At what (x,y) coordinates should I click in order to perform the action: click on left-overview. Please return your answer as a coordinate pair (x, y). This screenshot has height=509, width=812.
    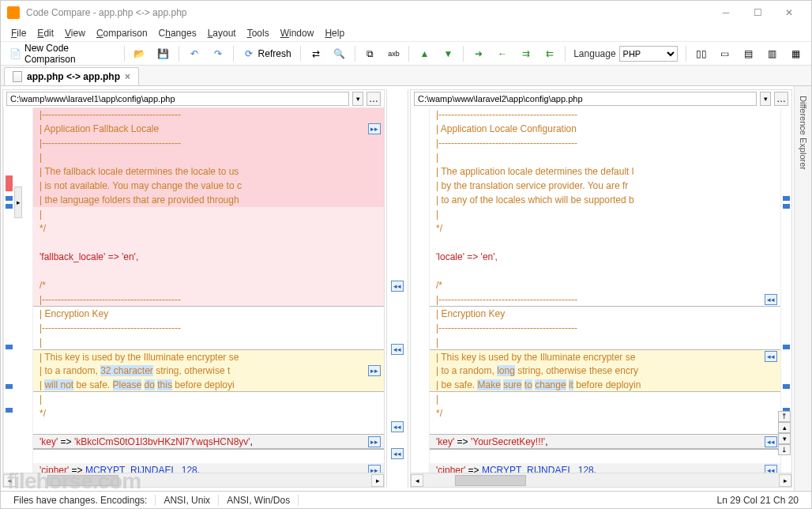
    Looking at the image, I should click on (9, 290).